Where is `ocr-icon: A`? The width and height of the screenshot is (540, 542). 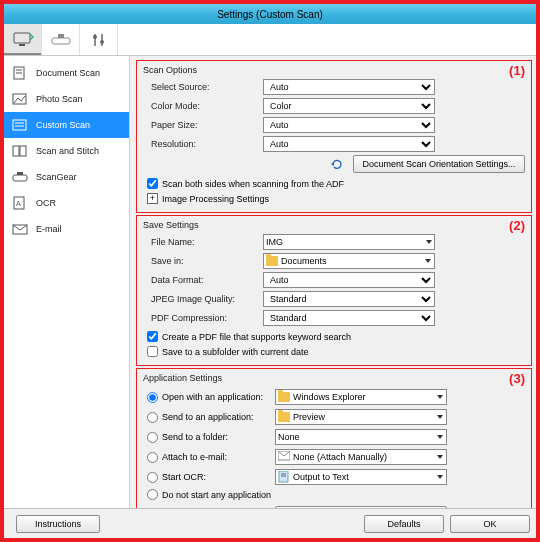 ocr-icon: A is located at coordinates (20, 203).